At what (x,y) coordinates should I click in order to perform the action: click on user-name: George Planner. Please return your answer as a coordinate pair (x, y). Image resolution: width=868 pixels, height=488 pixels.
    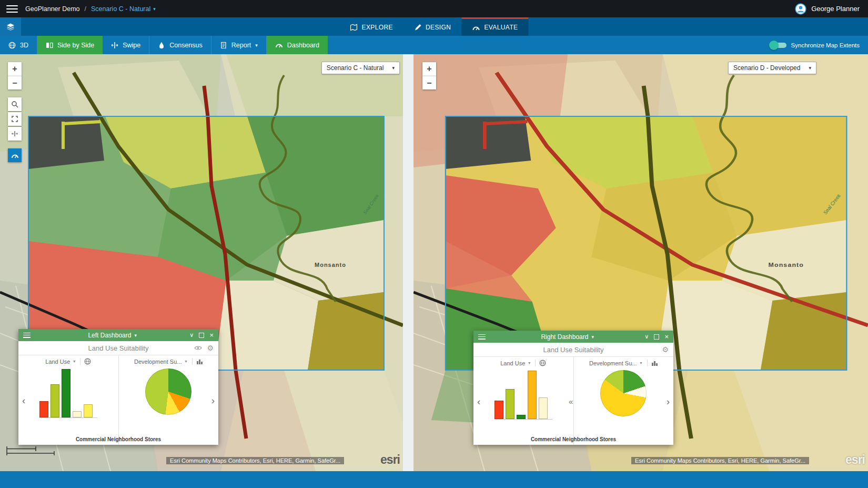
    Looking at the image, I should click on (835, 8).